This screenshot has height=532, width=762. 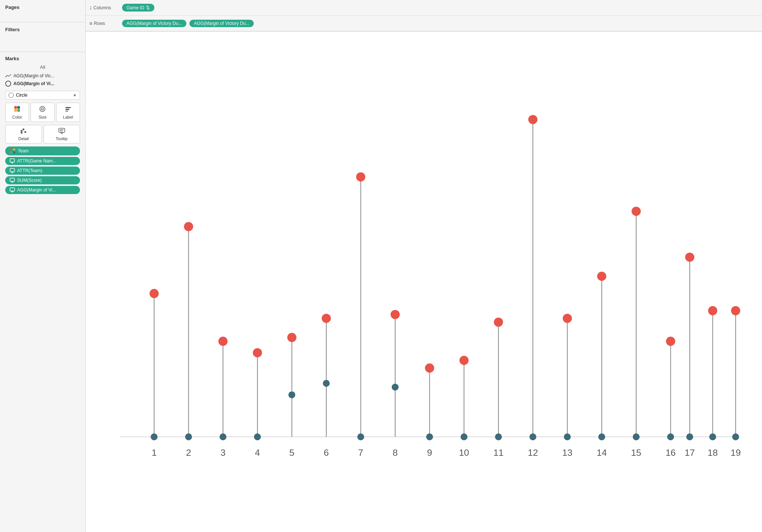 What do you see at coordinates (464, 453) in the screenshot?
I see `x-label-10: 10` at bounding box center [464, 453].